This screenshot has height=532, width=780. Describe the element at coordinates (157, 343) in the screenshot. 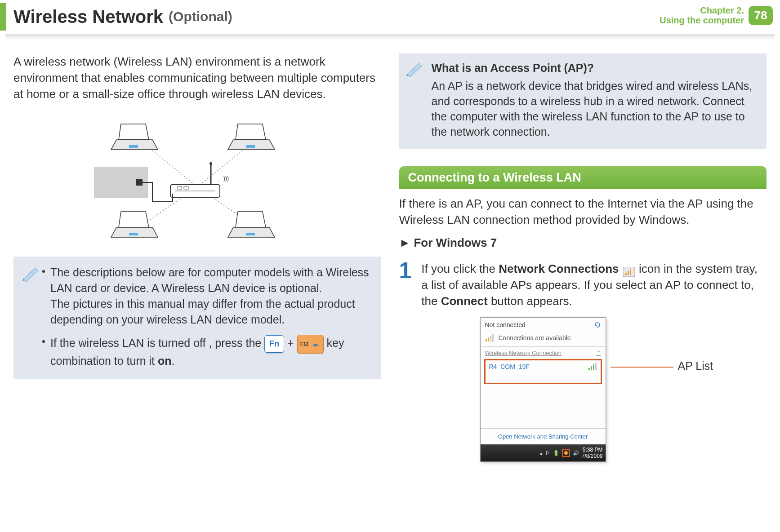

I see `note-text-2a: If the wireless LAN is turned off , pres…` at that location.